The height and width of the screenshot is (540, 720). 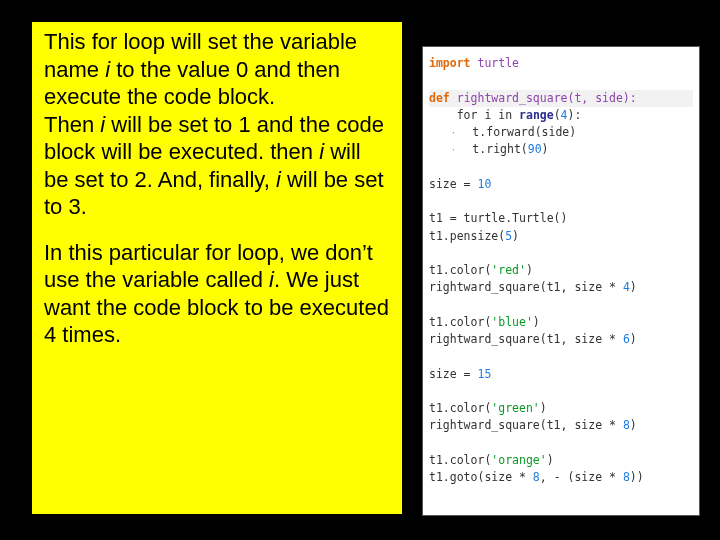 I want to click on text: t1.goto(size *, so click(x=481, y=477).